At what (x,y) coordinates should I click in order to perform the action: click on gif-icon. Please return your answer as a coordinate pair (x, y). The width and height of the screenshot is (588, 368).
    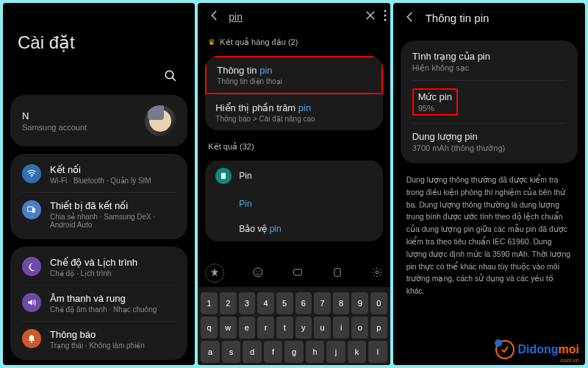
    Looking at the image, I should click on (298, 274).